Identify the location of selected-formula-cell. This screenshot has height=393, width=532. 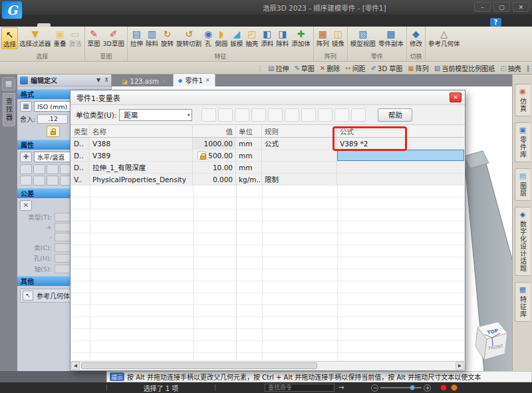
(400, 156).